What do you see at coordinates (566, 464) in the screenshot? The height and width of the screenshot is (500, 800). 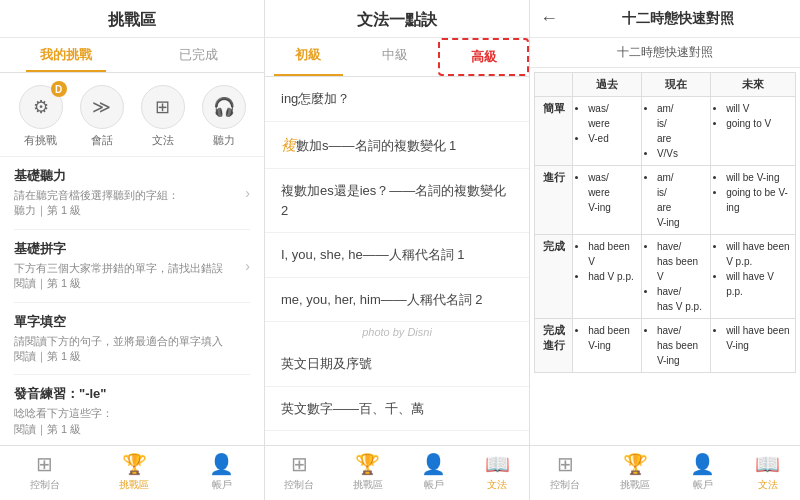 I see `console-icon-right: ⊞` at bounding box center [566, 464].